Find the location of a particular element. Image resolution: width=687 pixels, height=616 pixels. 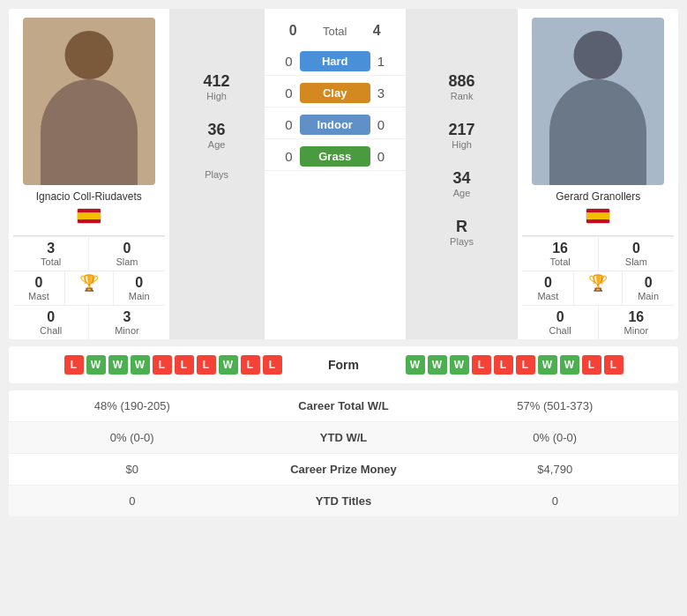

right-total-stat: 16 Total is located at coordinates (560, 254).